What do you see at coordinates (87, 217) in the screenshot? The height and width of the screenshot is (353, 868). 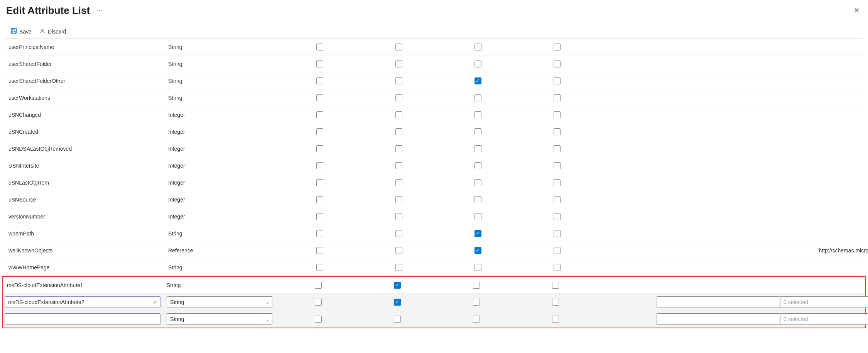 I see `attr-name: versionNumber` at bounding box center [87, 217].